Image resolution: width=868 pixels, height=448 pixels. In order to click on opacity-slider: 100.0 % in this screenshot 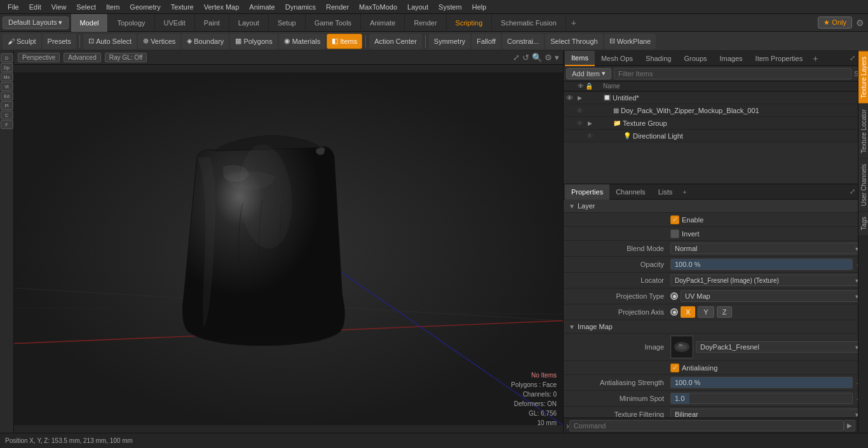, I will do `click(761, 264)`.